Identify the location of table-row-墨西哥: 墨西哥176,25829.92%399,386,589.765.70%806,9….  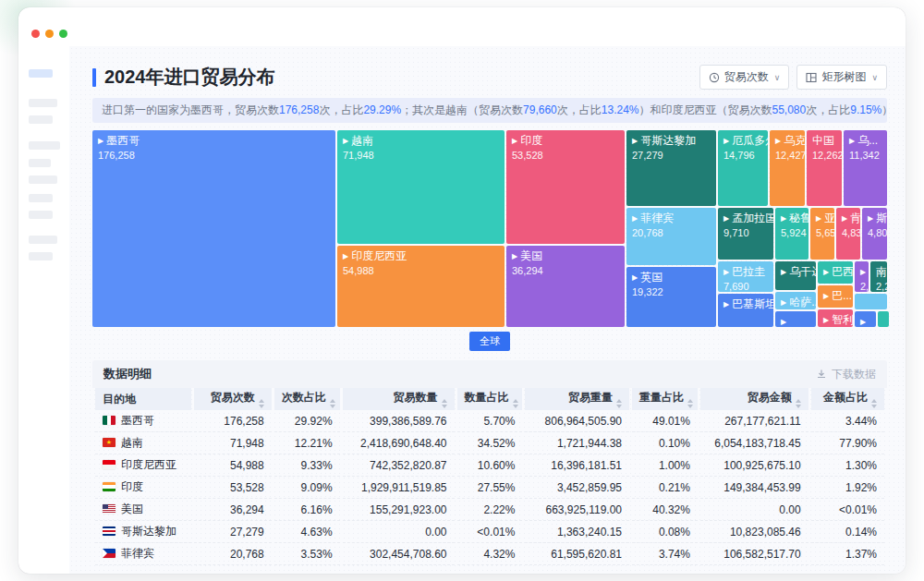
(490, 421).